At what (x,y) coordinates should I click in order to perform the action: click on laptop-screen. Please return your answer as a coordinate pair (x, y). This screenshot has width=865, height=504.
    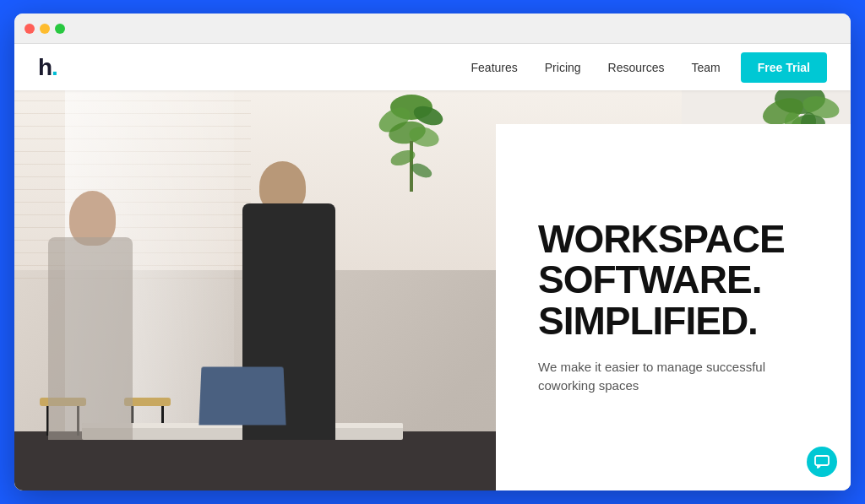
    Looking at the image, I should click on (242, 397).